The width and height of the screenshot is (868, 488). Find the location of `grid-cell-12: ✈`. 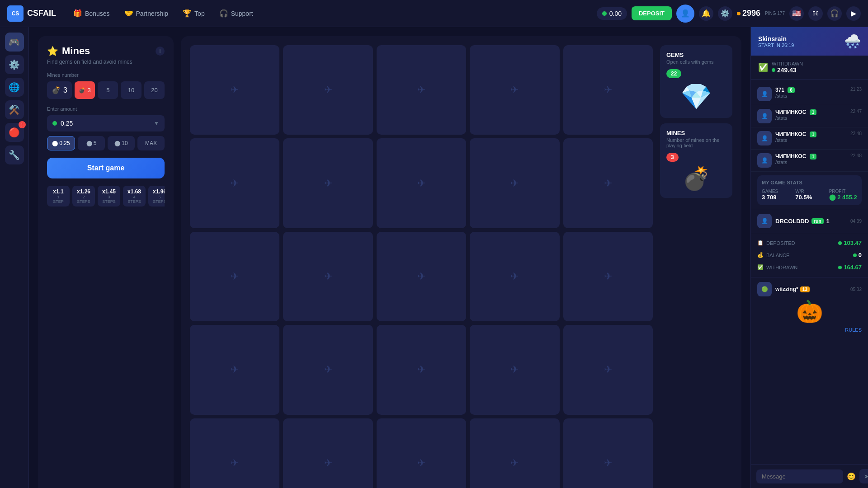

grid-cell-12: ✈ is located at coordinates (328, 277).